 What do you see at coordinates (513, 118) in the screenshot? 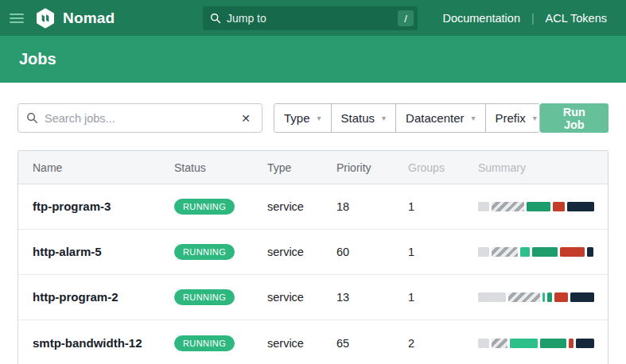
I see `filter-dropdown-prefix: Prefix▾` at bounding box center [513, 118].